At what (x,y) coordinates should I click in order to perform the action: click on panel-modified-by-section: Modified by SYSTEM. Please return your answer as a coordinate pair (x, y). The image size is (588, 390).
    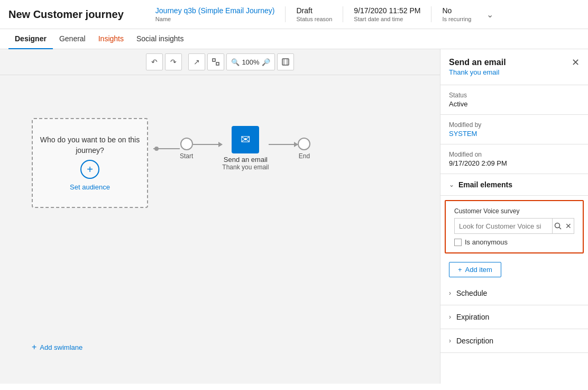
    Looking at the image, I should click on (514, 130).